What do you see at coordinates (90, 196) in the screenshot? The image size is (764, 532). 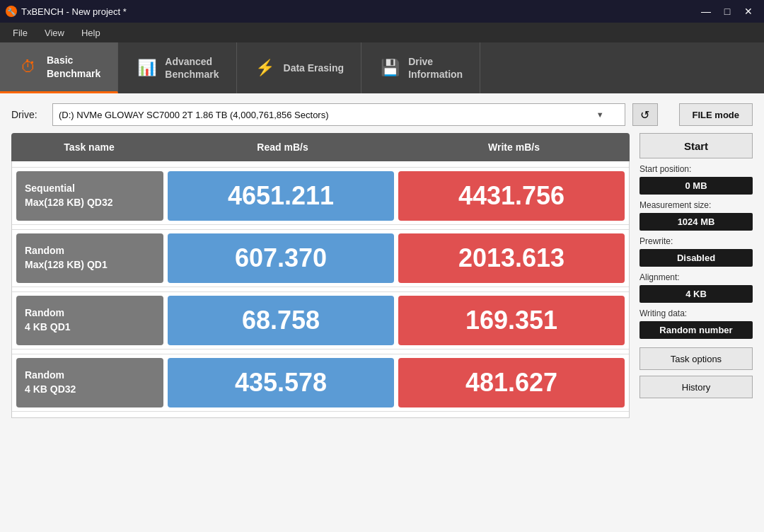 I see `row-label-seq: SequentialMax(128 KB) QD32` at bounding box center [90, 196].